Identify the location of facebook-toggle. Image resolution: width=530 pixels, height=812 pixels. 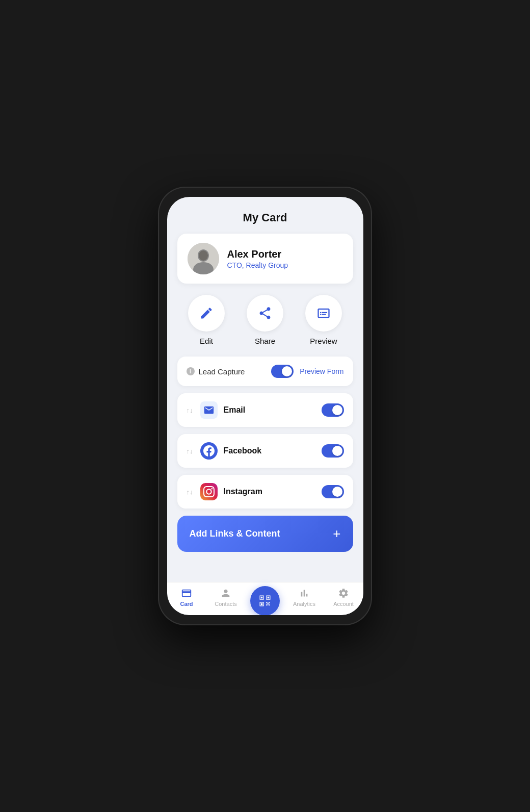
(333, 451).